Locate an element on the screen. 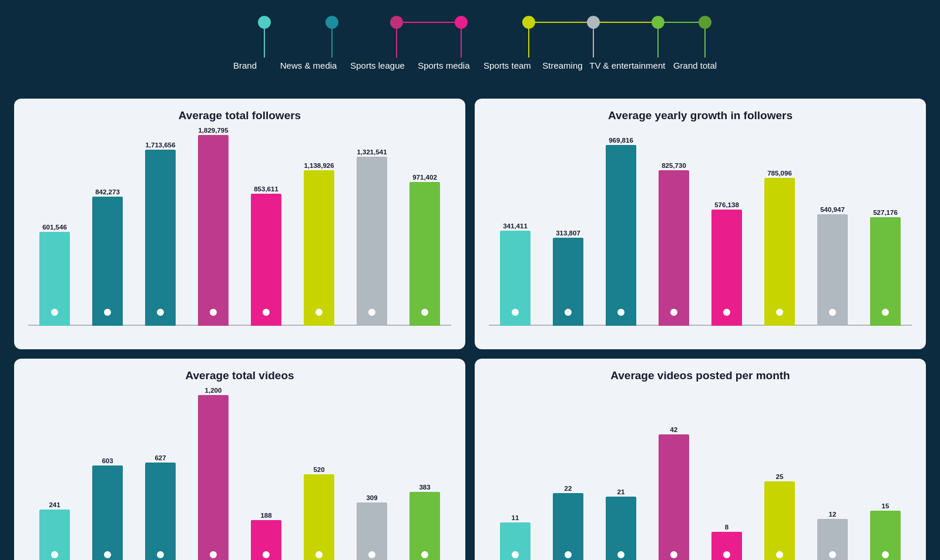  legend-label-steam: Sports team is located at coordinates (508, 66).